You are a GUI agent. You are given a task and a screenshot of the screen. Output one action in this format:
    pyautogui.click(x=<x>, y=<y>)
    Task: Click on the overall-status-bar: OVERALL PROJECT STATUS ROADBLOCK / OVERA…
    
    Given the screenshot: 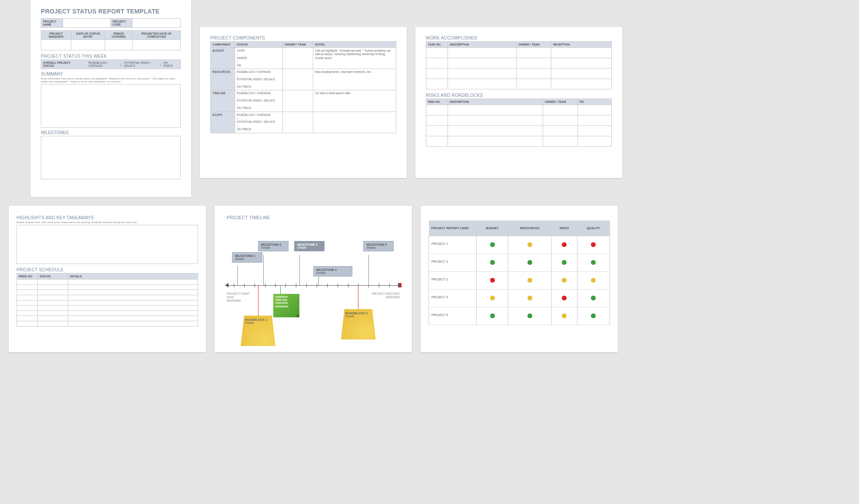 What is the action you would take?
    pyautogui.click(x=111, y=64)
    